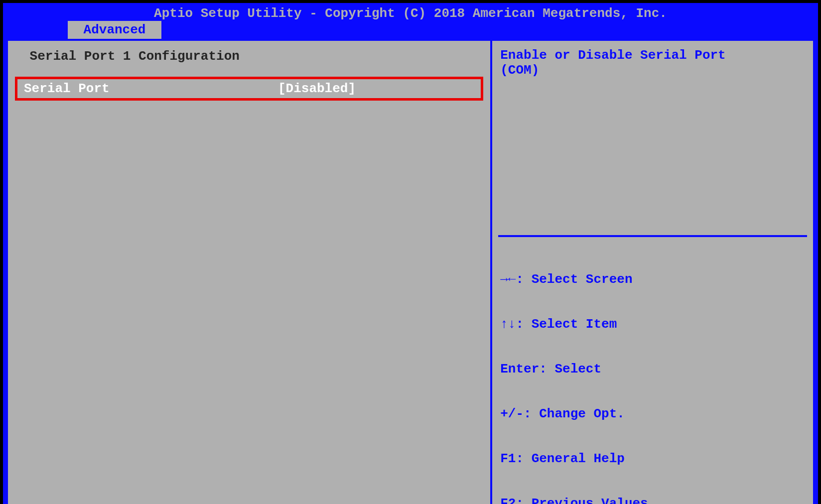 The height and width of the screenshot is (504, 821). I want to click on key-previous-values: F2: Previous Values, so click(653, 500).